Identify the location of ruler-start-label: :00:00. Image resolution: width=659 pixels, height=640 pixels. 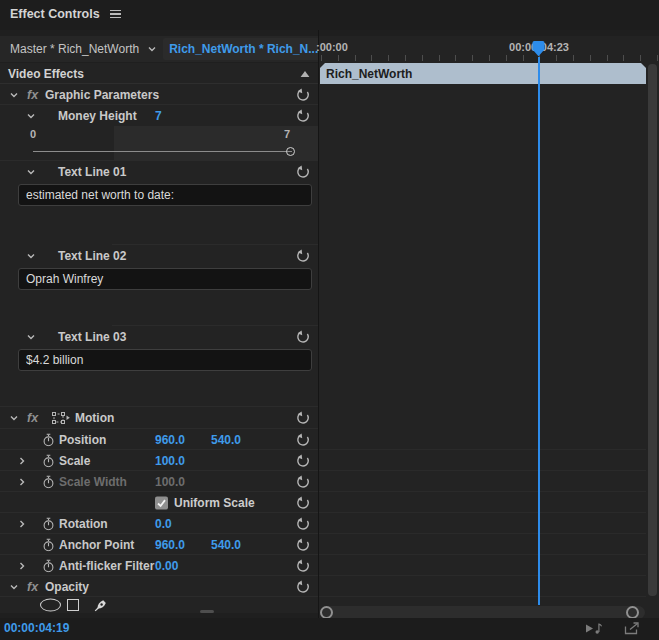
(332, 47).